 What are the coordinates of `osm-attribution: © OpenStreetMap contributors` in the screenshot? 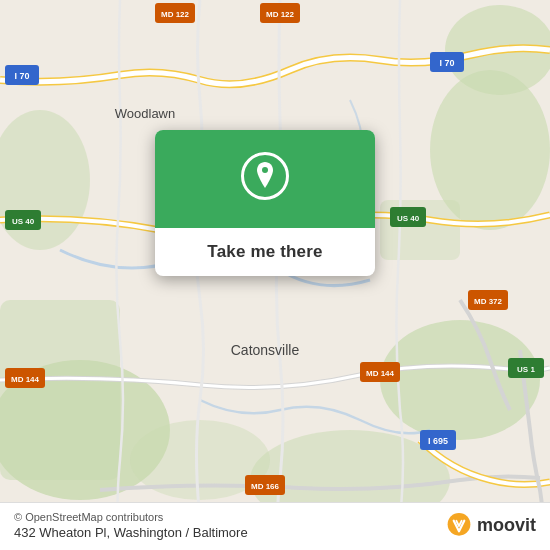 It's located at (131, 517).